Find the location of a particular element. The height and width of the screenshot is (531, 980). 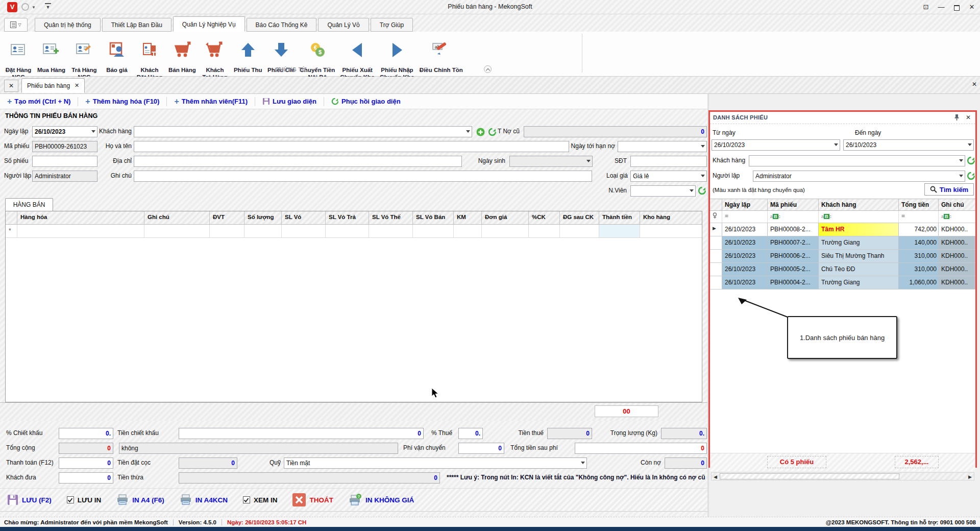

ngay-sinh-input is located at coordinates (551, 161).